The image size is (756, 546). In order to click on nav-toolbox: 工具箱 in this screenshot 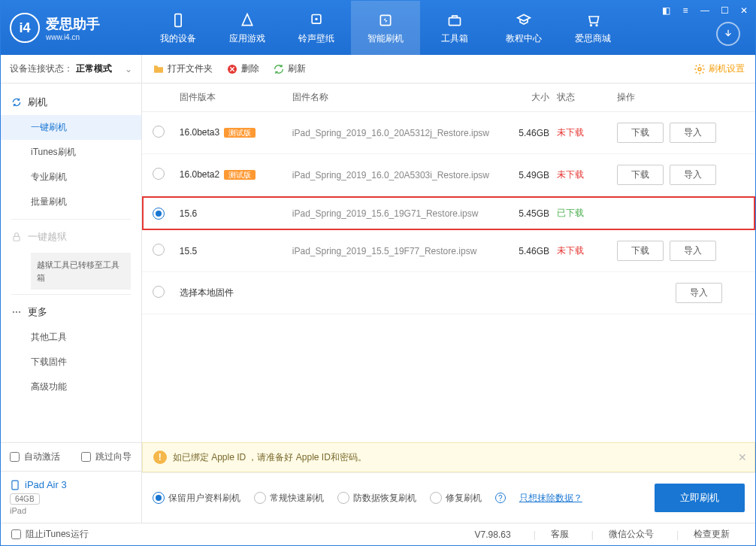, I will do `click(455, 28)`.